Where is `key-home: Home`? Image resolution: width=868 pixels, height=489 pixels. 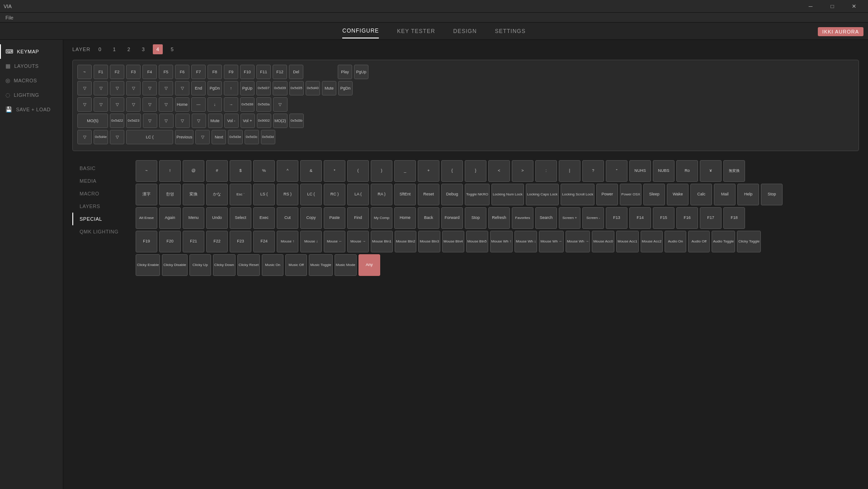 key-home: Home is located at coordinates (182, 104).